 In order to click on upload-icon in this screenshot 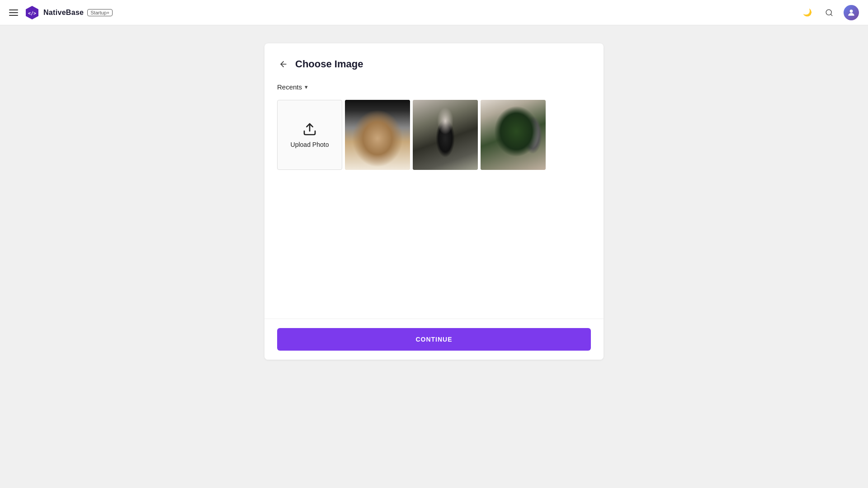, I will do `click(310, 129)`.